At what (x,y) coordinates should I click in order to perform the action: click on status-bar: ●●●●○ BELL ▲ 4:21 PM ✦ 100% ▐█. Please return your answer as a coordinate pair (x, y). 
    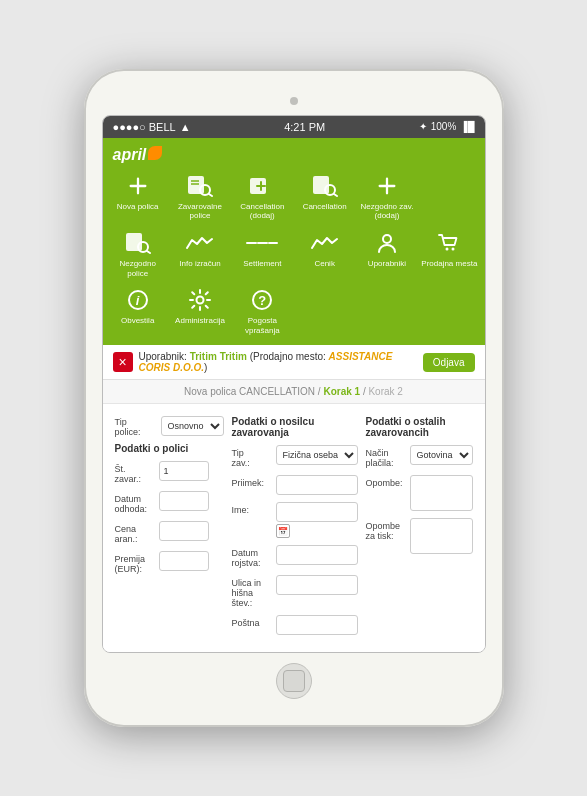
    Looking at the image, I should click on (294, 127).